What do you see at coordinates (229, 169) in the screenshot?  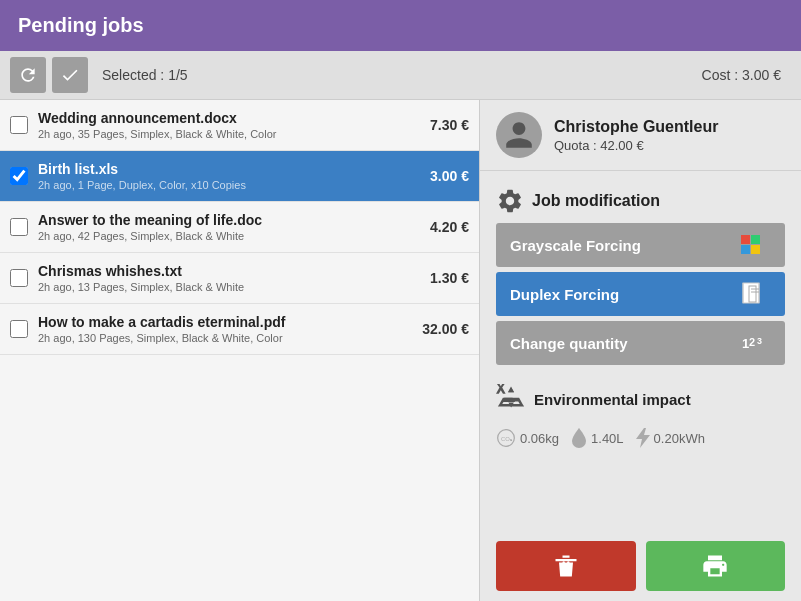 I see `job-name: Birth list.xls` at bounding box center [229, 169].